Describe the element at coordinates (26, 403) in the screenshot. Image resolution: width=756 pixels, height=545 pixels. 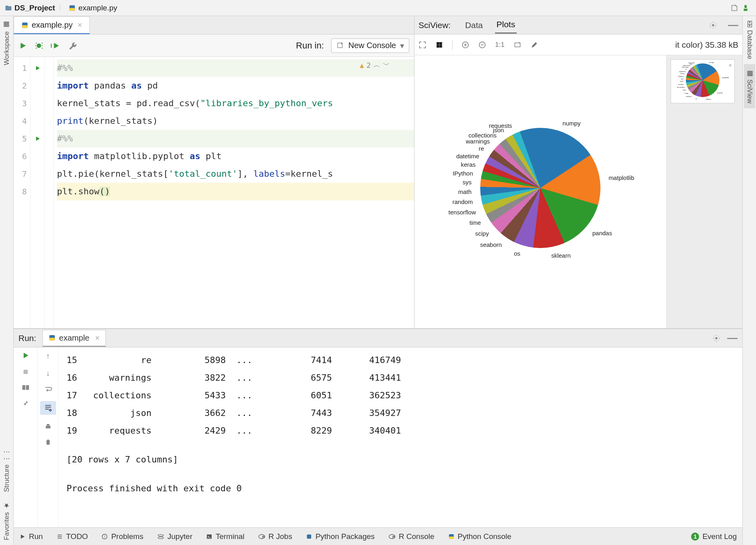
I see `pin-icon` at that location.